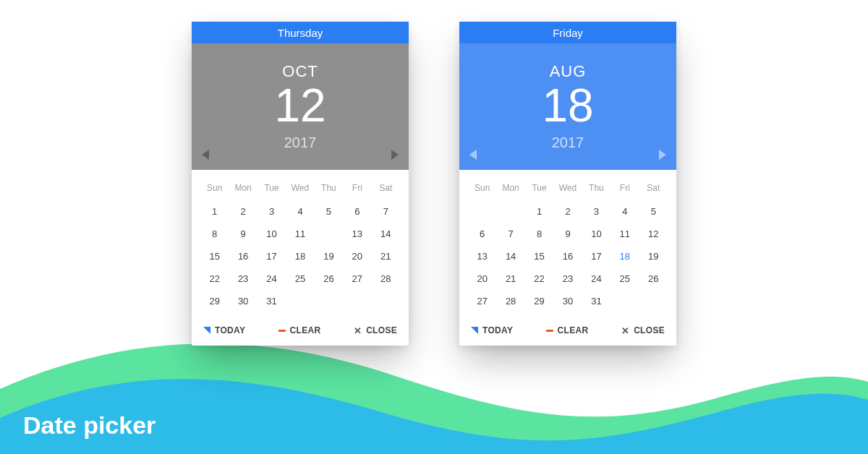 This screenshot has height=454, width=868. What do you see at coordinates (567, 106) in the screenshot?
I see `hero-day: 18` at bounding box center [567, 106].